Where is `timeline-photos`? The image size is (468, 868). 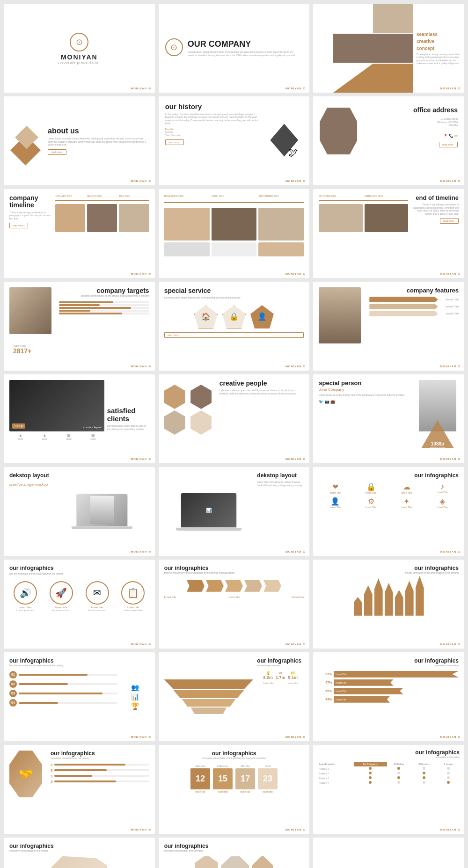
timeline-photos is located at coordinates (102, 218).